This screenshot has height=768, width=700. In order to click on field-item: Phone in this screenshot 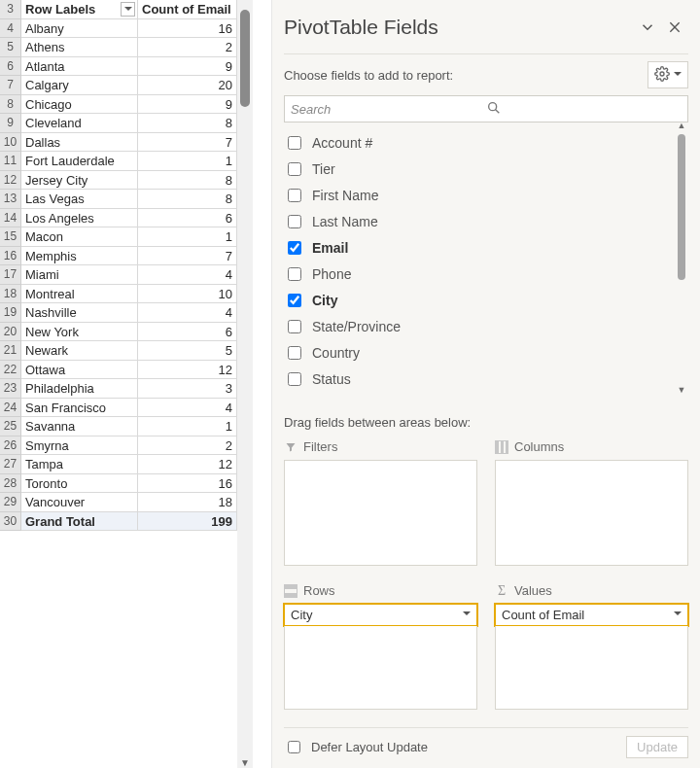, I will do `click(479, 274)`.